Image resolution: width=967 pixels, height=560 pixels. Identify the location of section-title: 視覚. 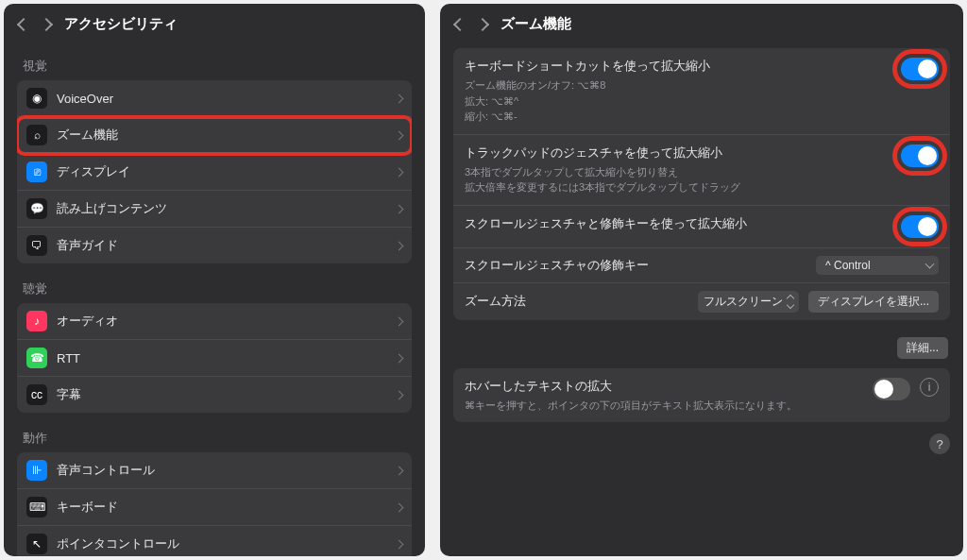
(214, 62).